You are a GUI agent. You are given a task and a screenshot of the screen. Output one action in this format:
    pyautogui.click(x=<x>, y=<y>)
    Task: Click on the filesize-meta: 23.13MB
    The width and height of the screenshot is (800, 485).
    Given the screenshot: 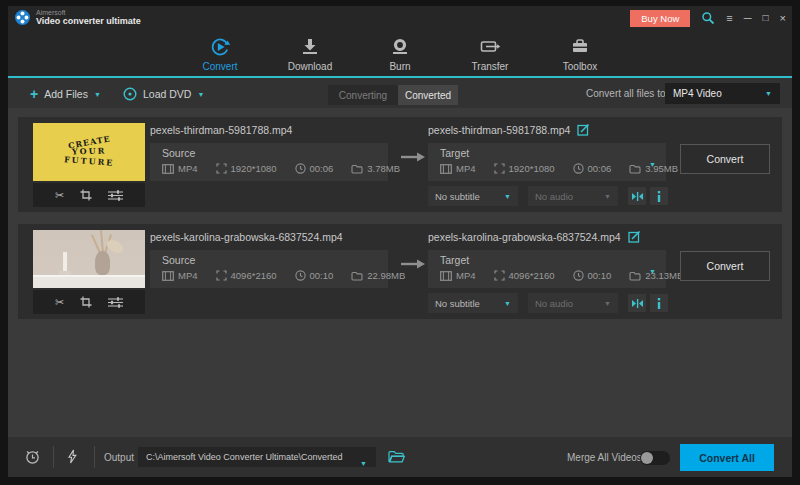 What is the action you would take?
    pyautogui.click(x=656, y=276)
    